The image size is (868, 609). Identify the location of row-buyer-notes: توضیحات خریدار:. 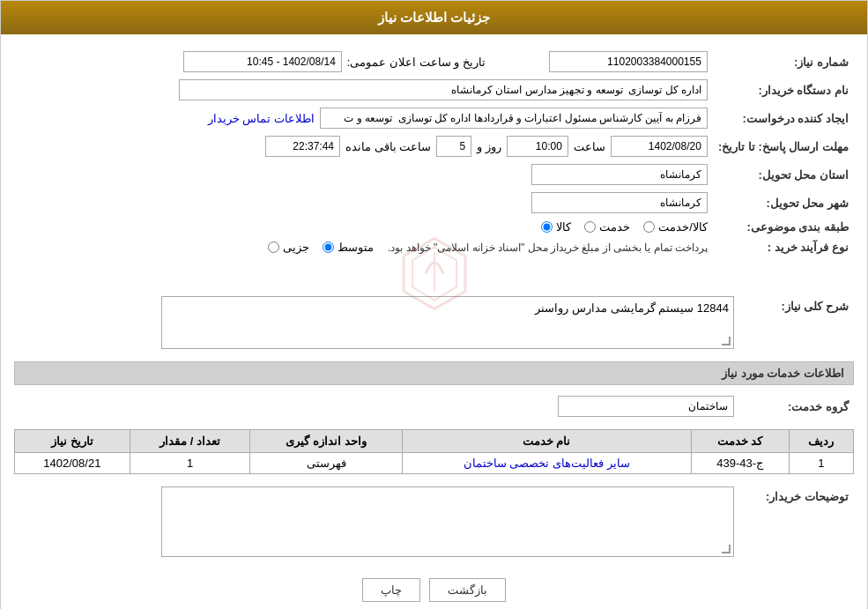
(434, 522).